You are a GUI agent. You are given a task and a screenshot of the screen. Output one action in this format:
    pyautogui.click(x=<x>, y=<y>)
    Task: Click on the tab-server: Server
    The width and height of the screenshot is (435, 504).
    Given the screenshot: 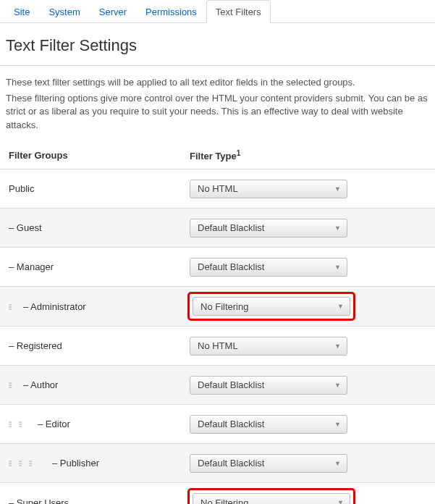 What is the action you would take?
    pyautogui.click(x=113, y=12)
    